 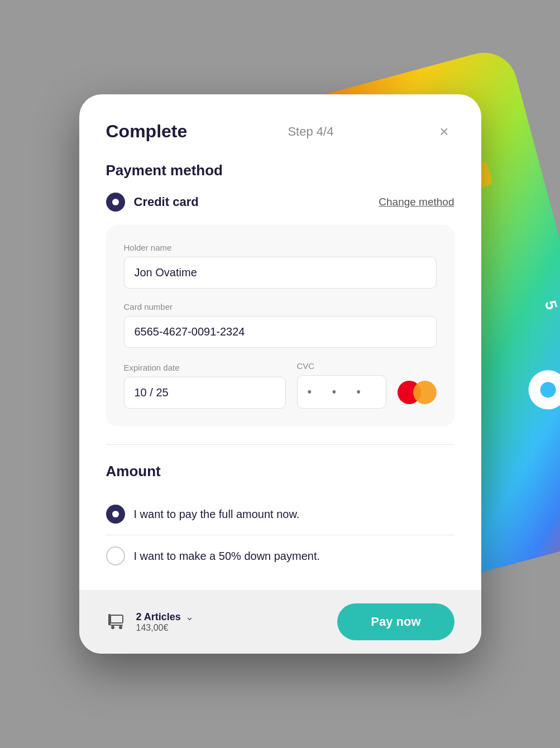 I want to click on cvc-group: CVC, so click(x=342, y=385).